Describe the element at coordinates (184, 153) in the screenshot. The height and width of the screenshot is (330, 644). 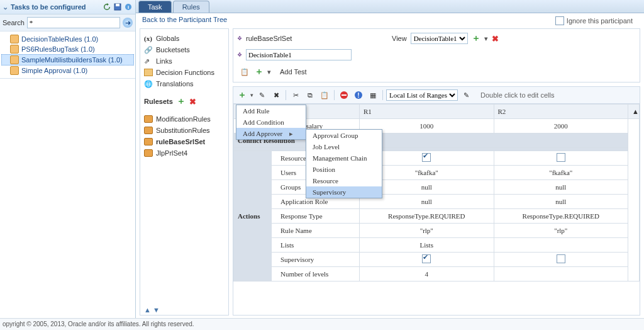
I see `ruleset-item: JlpPrlSet4` at that location.